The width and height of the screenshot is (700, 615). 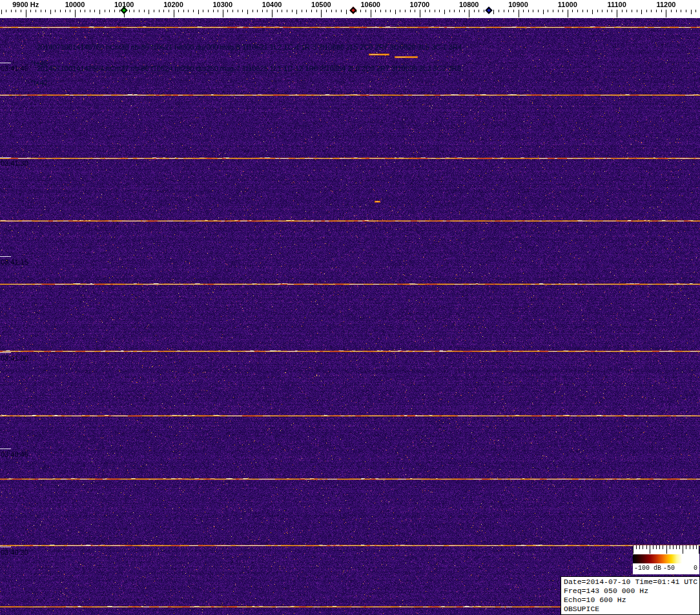 I want to click on freq-tick-label: 10500, so click(x=322, y=5).